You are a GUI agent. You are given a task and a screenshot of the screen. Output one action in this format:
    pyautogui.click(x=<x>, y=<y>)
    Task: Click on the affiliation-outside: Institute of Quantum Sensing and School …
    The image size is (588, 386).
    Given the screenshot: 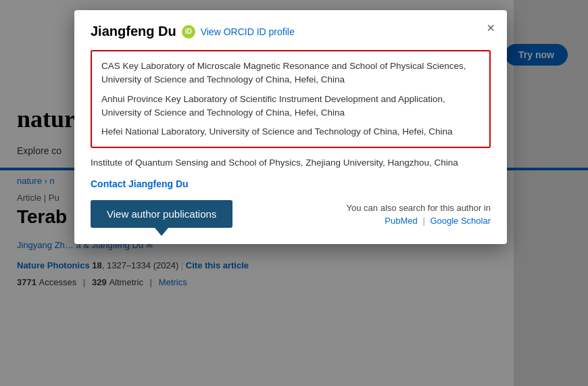 What is the action you would take?
    pyautogui.click(x=291, y=163)
    